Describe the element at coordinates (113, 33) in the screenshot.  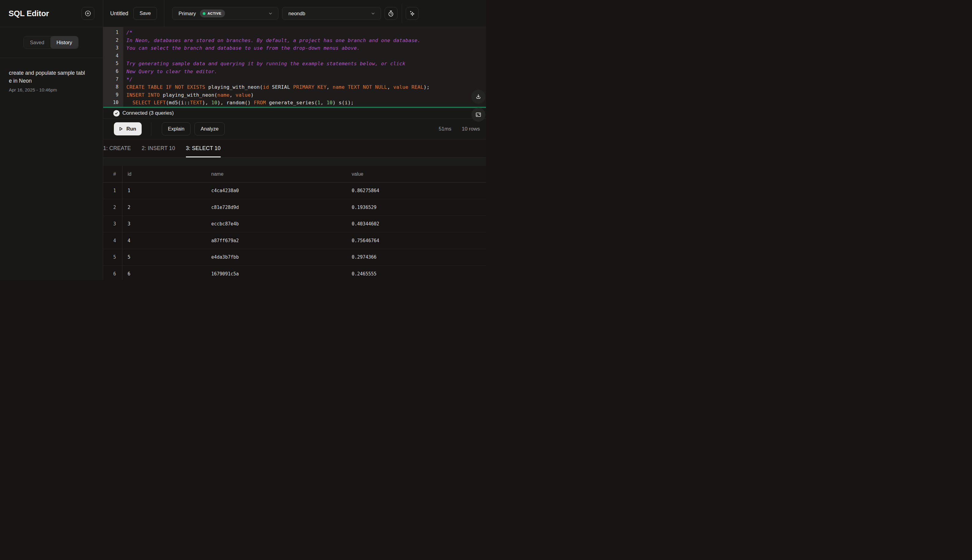
I see `line-number: 1` at that location.